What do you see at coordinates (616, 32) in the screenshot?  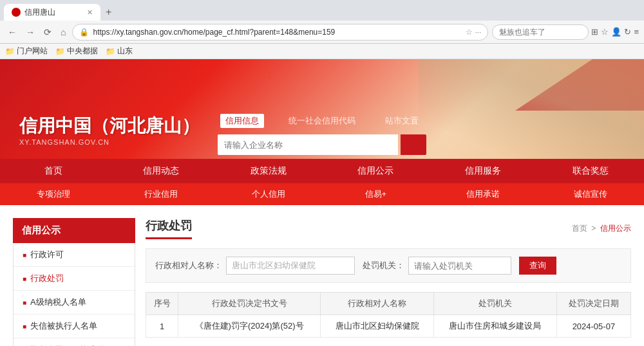 I see `user-icon: 👤` at bounding box center [616, 32].